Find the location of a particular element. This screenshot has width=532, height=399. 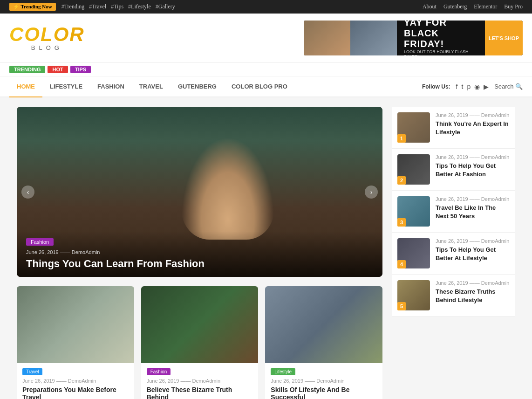

sidebar-num-1: 1 is located at coordinates (402, 138).